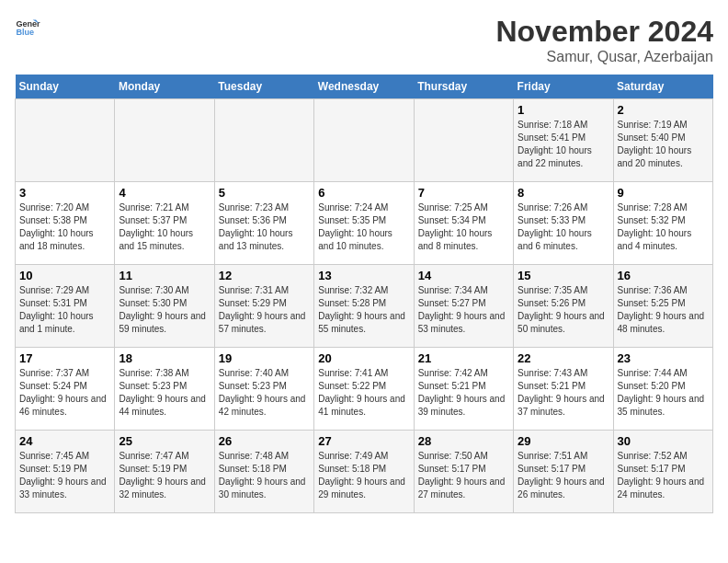  I want to click on day-number: 27, so click(364, 442).